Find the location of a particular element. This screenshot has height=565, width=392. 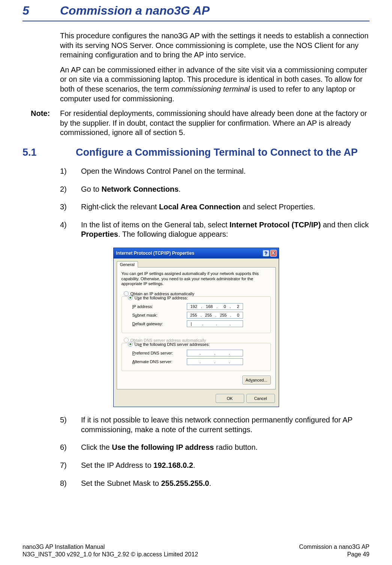

chapter-rule is located at coordinates (196, 21).